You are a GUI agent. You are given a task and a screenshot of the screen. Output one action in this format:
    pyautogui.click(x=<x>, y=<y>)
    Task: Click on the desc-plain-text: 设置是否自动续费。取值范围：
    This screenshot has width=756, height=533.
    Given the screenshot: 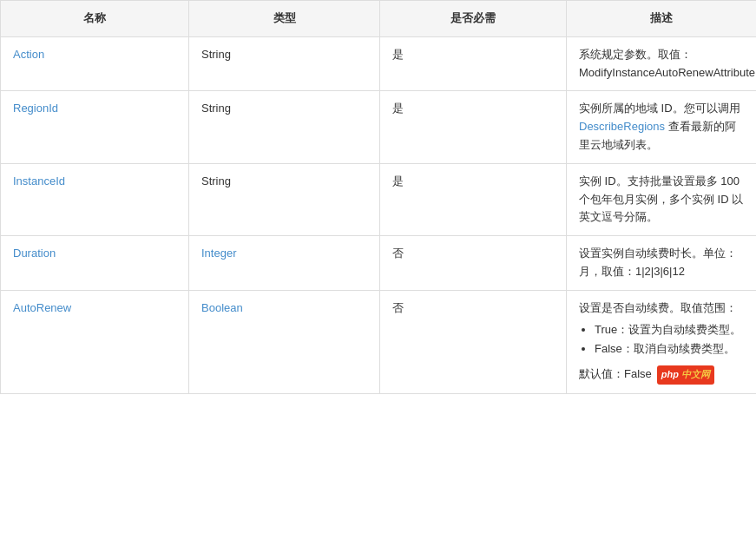 What is the action you would take?
    pyautogui.click(x=658, y=307)
    